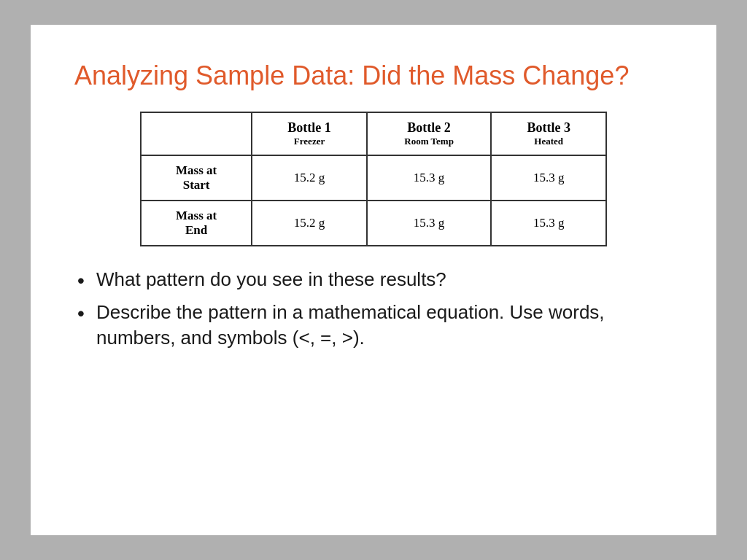  What do you see at coordinates (549, 223) in the screenshot?
I see `cell-end-bottle3: 15.3 g` at bounding box center [549, 223].